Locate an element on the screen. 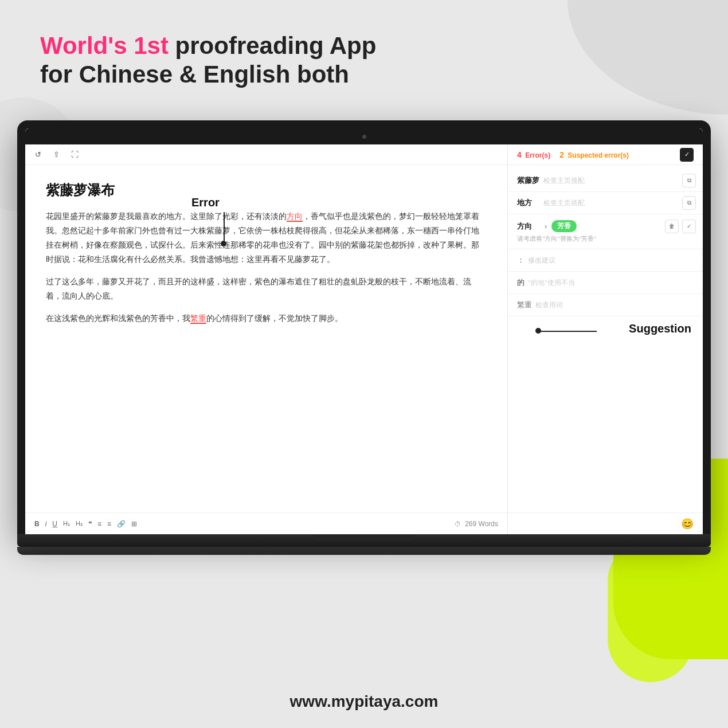  suggestion-item-fanzhong: 繁重 检查用词 is located at coordinates (605, 305).